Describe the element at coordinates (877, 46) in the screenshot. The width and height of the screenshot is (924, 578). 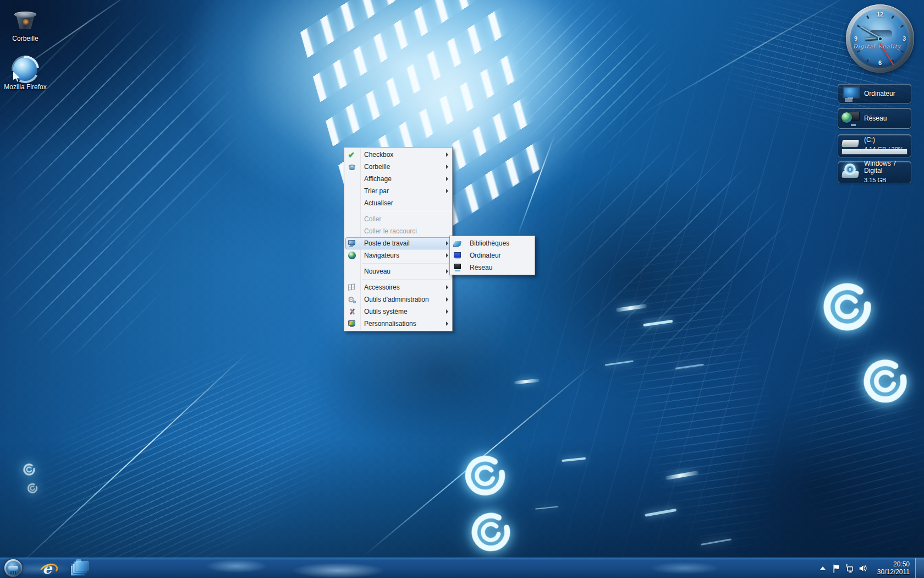
I see `clock-brand-text: Digital Reality` at that location.